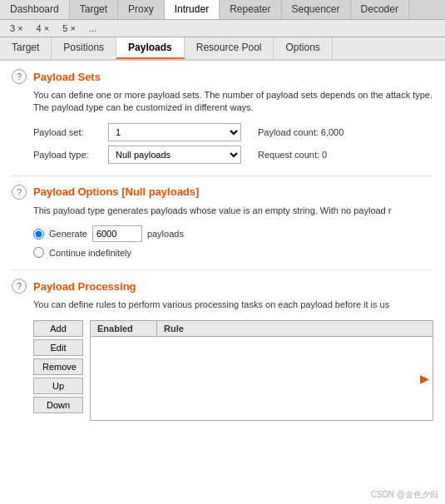 This screenshot has height=504, width=445. What do you see at coordinates (166, 234) in the screenshot?
I see `payloads-label: payloads` at bounding box center [166, 234].